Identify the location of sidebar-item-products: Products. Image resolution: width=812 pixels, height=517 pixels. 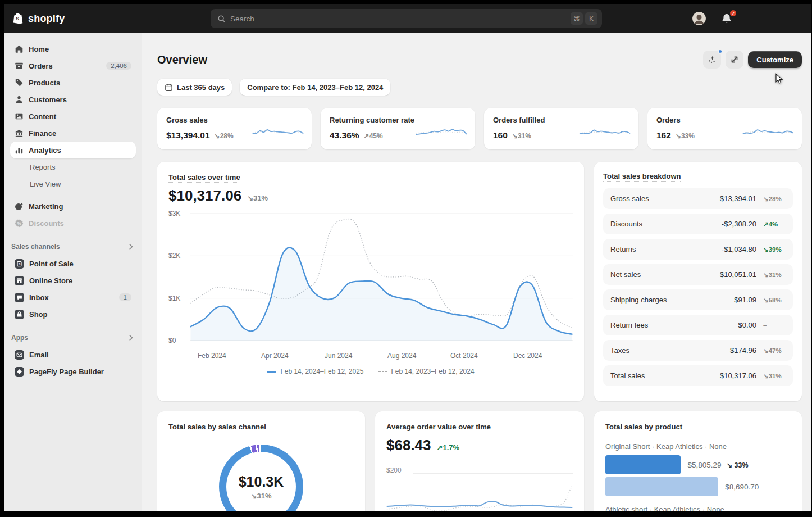
(73, 83).